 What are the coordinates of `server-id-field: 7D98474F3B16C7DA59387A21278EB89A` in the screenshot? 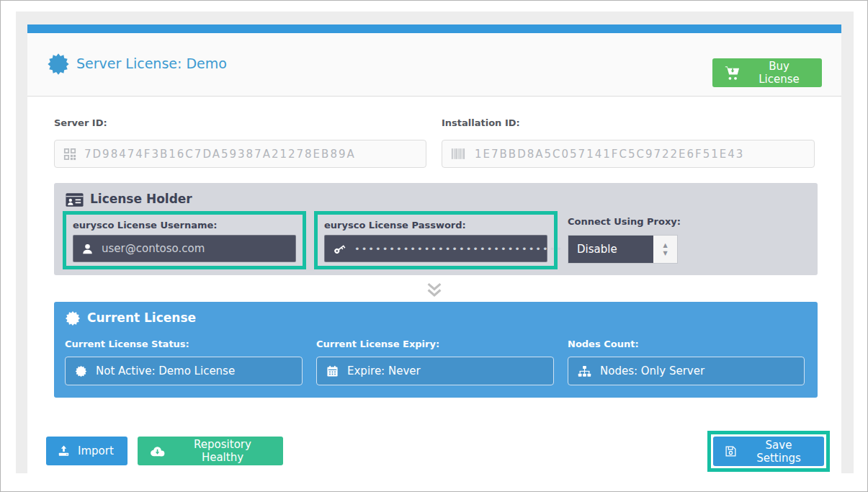 It's located at (241, 154).